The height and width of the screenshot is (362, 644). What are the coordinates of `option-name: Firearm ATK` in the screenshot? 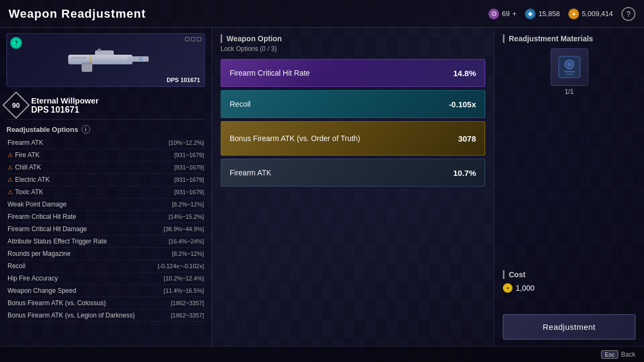 It's located at (25, 143).